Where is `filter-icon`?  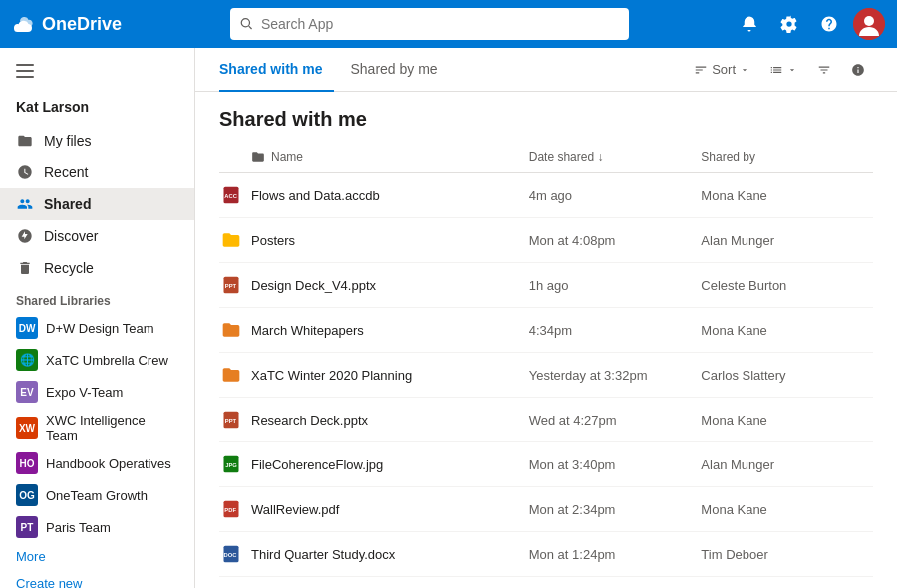
filter-icon is located at coordinates (824, 70).